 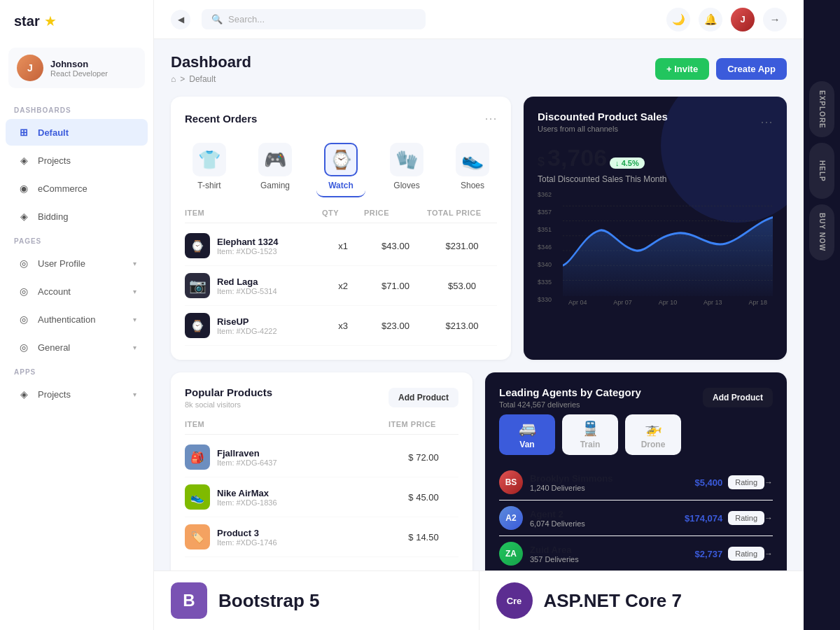 I want to click on price-cell: $ 45.00, so click(x=424, y=497).